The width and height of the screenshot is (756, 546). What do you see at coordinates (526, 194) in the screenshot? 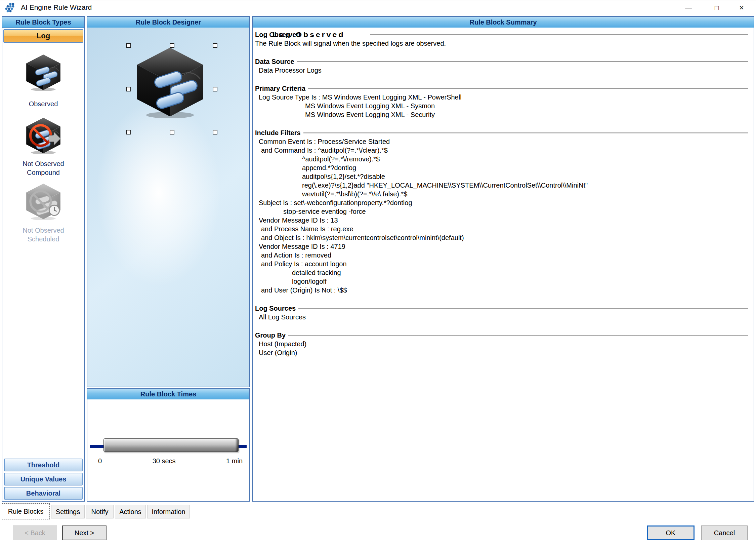
I see `summary-line: wevtutil(?=.*\bsl\b)(?=.*\/e\:false).*$` at bounding box center [526, 194].